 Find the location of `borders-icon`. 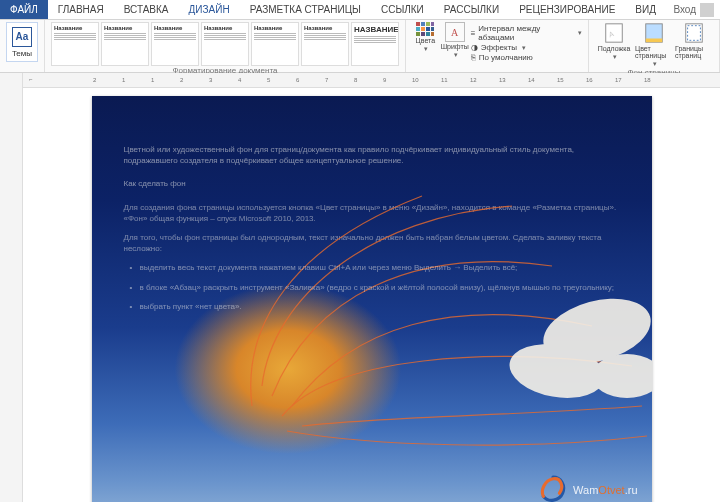

borders-icon is located at coordinates (694, 33).